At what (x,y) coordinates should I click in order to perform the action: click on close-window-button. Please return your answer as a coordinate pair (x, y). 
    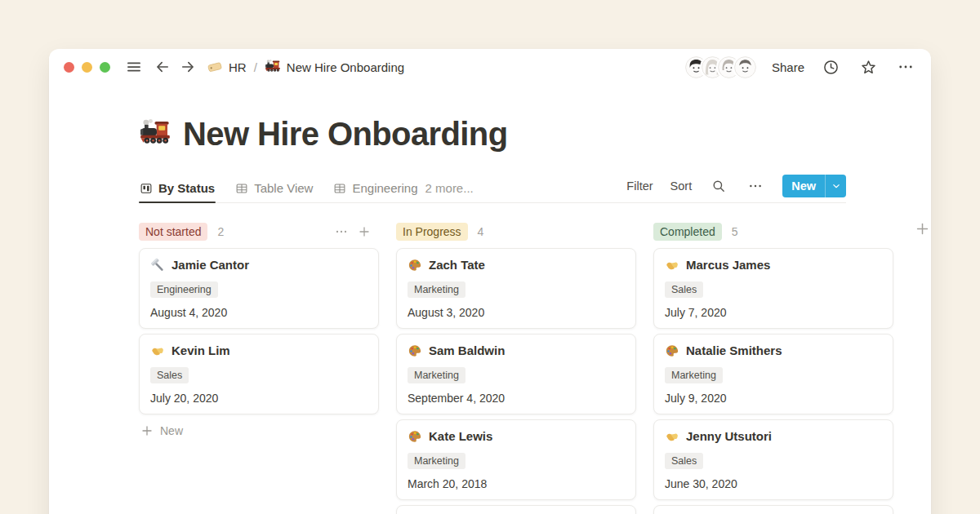
    Looking at the image, I should click on (69, 67).